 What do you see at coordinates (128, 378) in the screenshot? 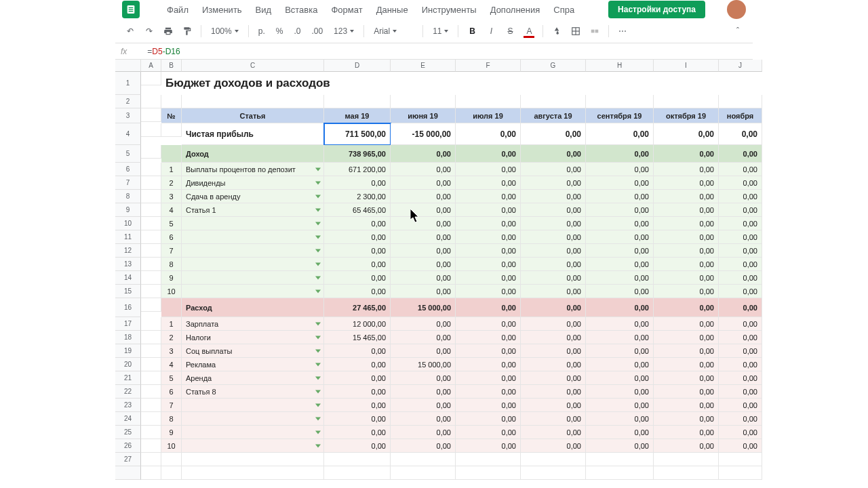
I see `row-head: 21` at bounding box center [128, 378].